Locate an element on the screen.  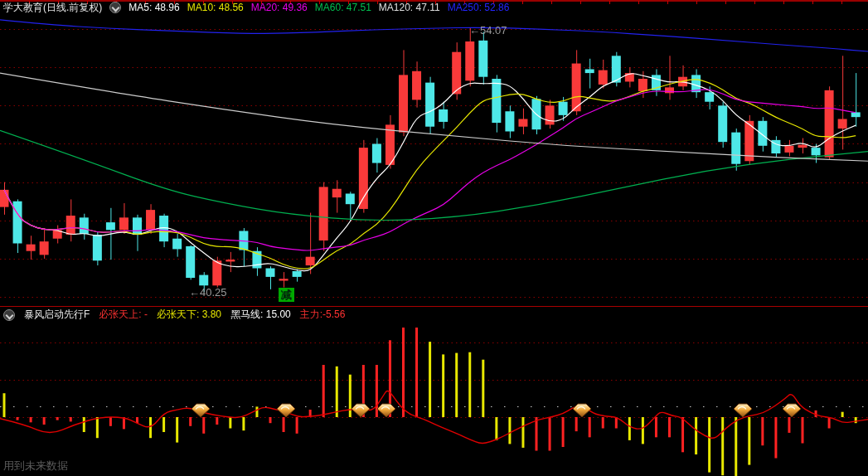
ma5-legend: MA5: 48.96 is located at coordinates (154, 7).